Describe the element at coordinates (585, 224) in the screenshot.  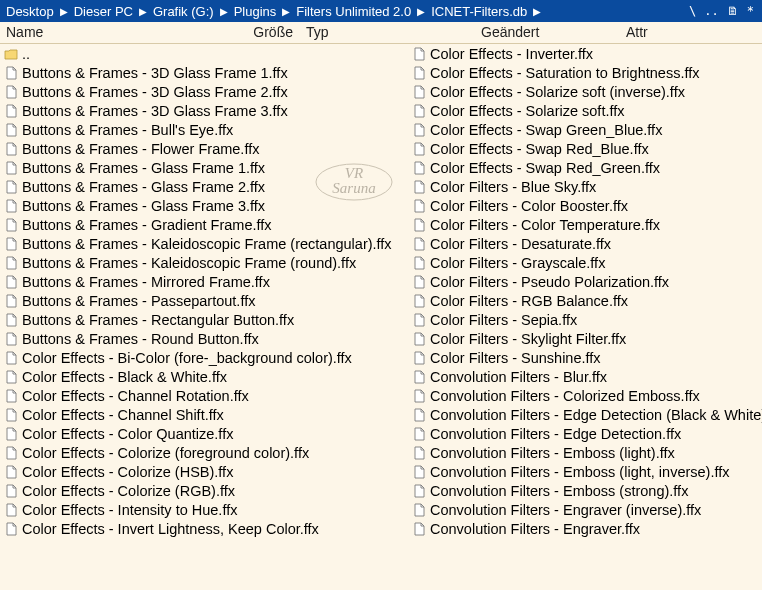
I see `file-row: Color Filters - Color Temperature.ffx` at that location.